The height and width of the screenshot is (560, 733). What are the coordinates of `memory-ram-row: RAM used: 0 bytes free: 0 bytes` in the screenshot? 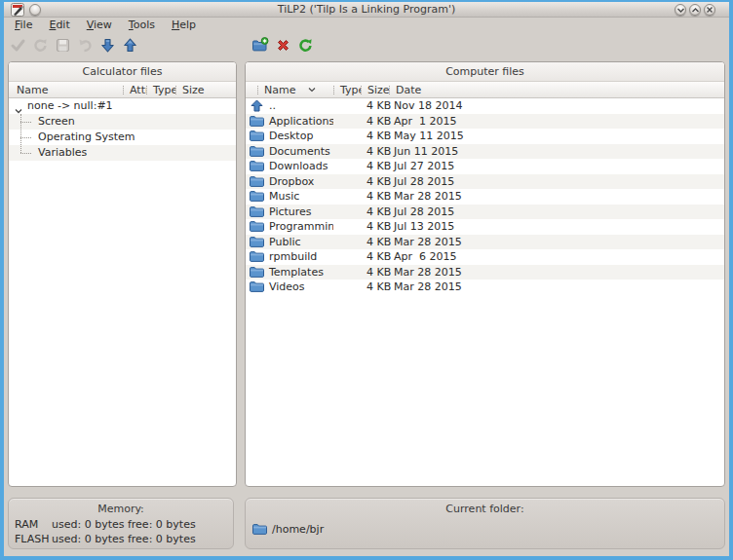 It's located at (124, 524).